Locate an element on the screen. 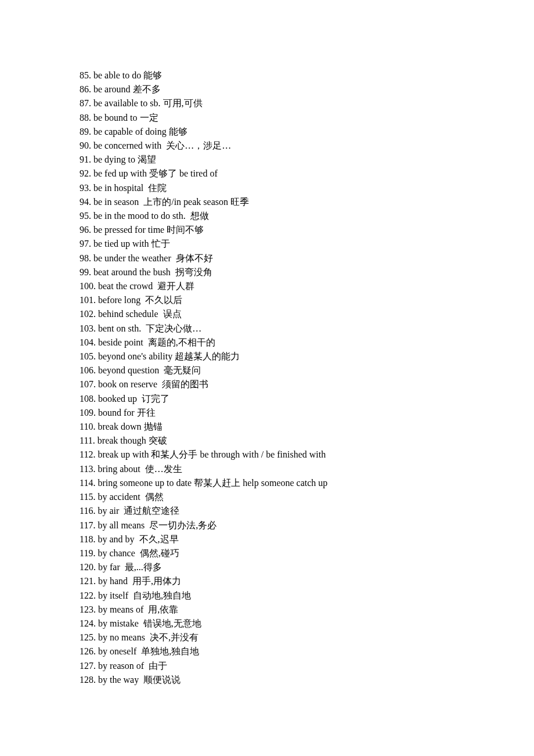 The height and width of the screenshot is (756, 534). entry-phrase: by and by is located at coordinates (117, 539).